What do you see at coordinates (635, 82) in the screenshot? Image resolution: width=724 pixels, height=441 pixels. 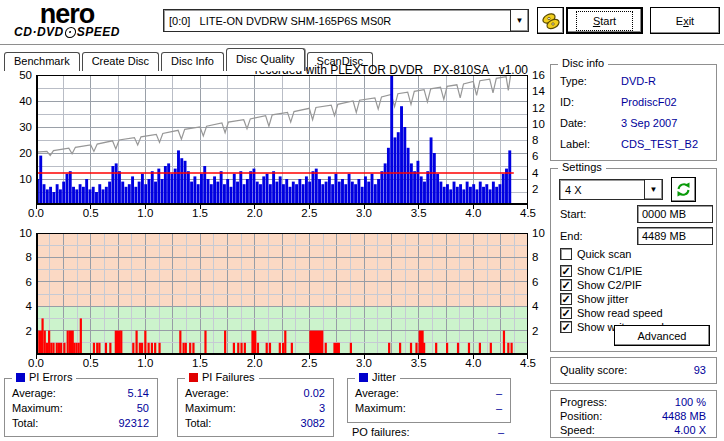 I see `disc-info-row-type: Type: DVD-R` at bounding box center [635, 82].